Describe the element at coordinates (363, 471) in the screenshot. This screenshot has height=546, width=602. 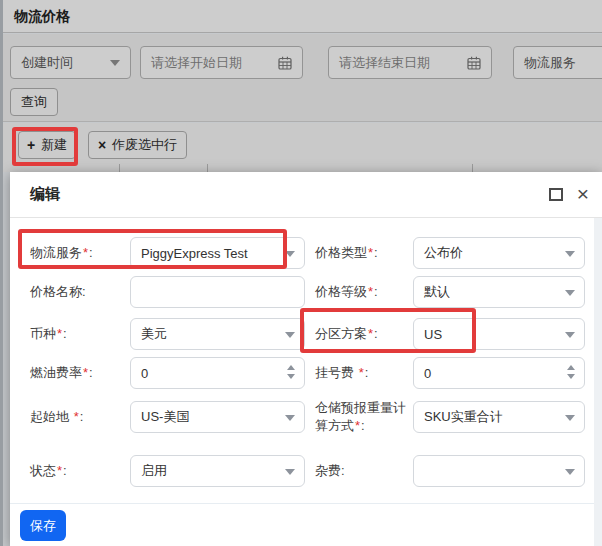
I see `misc-fee-label: 杂费:` at that location.